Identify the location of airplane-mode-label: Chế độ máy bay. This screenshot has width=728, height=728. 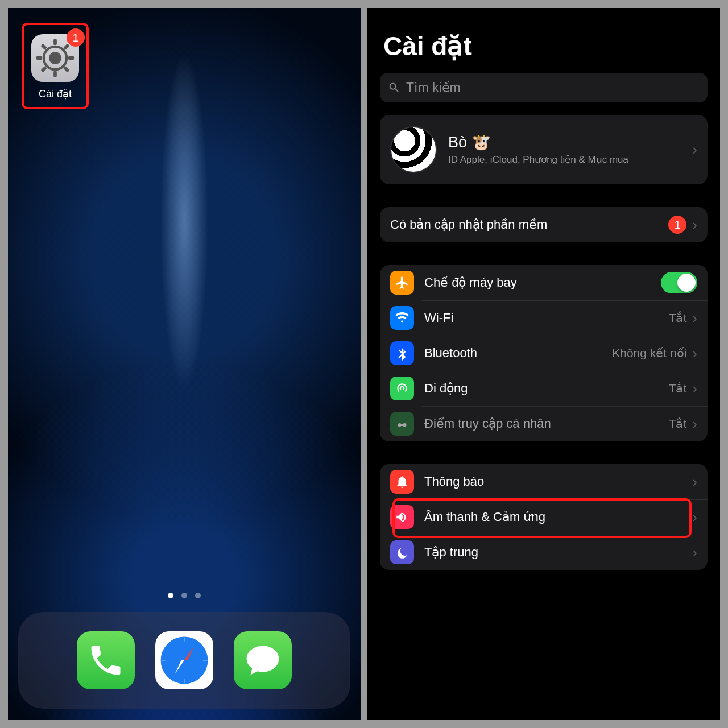
(543, 283).